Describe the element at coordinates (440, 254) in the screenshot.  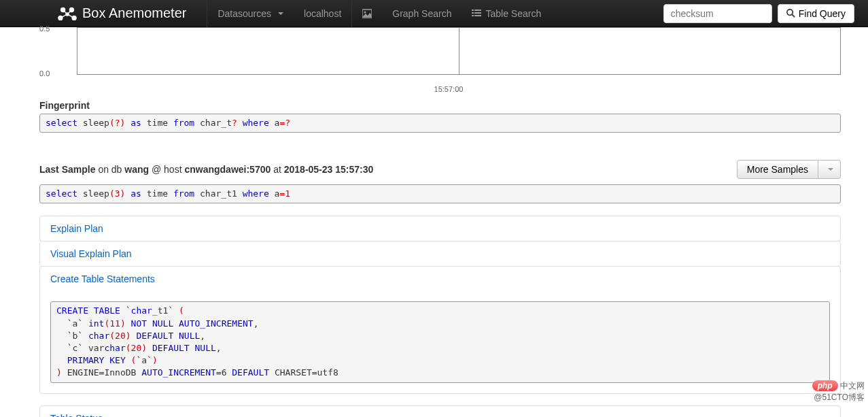
I see `panel-visual-explain-header: Visual Explain Plan` at that location.